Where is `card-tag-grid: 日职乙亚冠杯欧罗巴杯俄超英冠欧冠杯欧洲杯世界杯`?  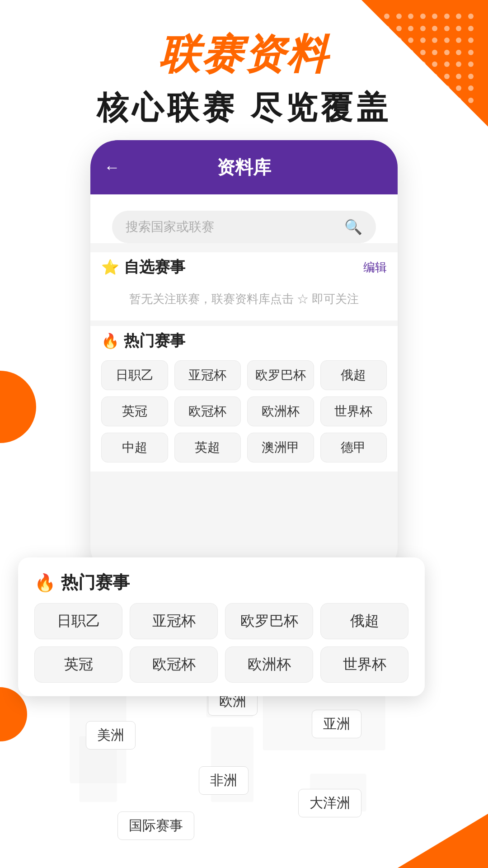 card-tag-grid: 日职乙亚冠杯欧罗巴杯俄超英冠欧冠杯欧洲杯世界杯 is located at coordinates (221, 643).